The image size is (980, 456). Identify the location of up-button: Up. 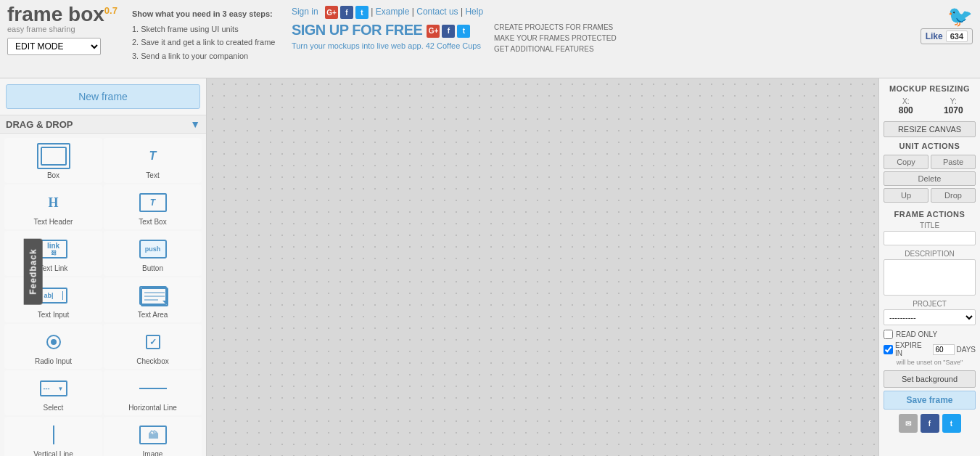
(906, 195).